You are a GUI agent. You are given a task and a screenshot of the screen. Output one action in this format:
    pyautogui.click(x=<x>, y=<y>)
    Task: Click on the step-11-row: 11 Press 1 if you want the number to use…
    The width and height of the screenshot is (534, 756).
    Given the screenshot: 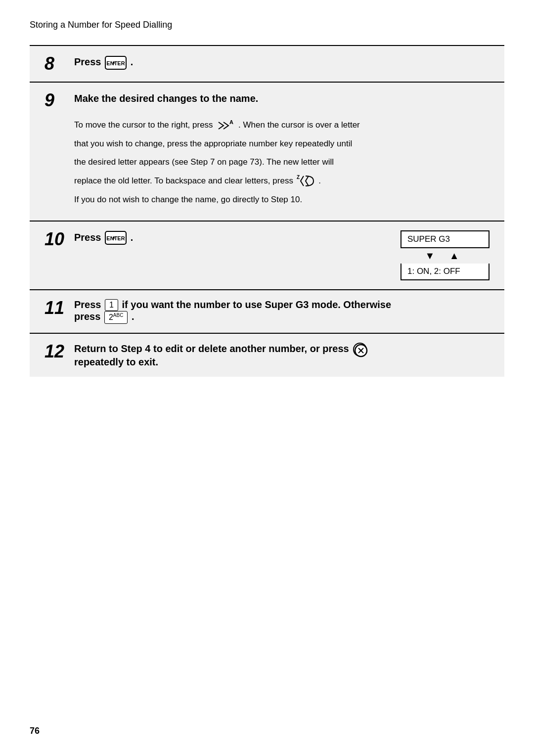 What is the action you would take?
    pyautogui.click(x=267, y=311)
    